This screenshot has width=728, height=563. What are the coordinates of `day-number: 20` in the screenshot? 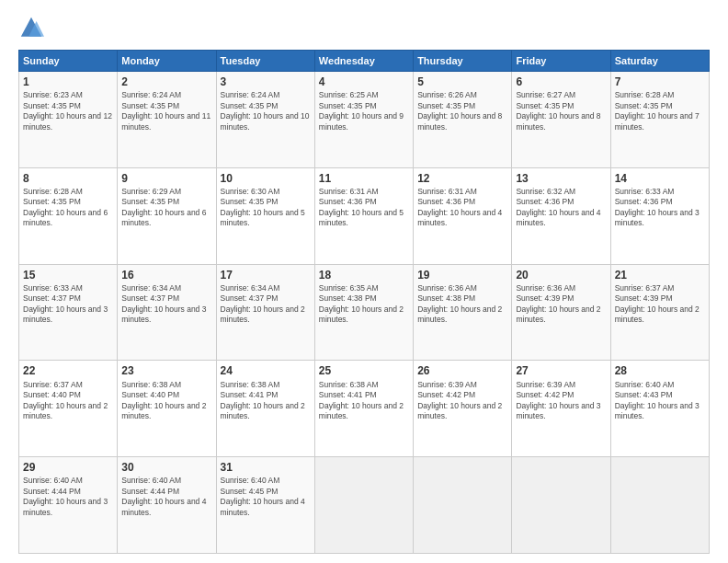 It's located at (561, 275).